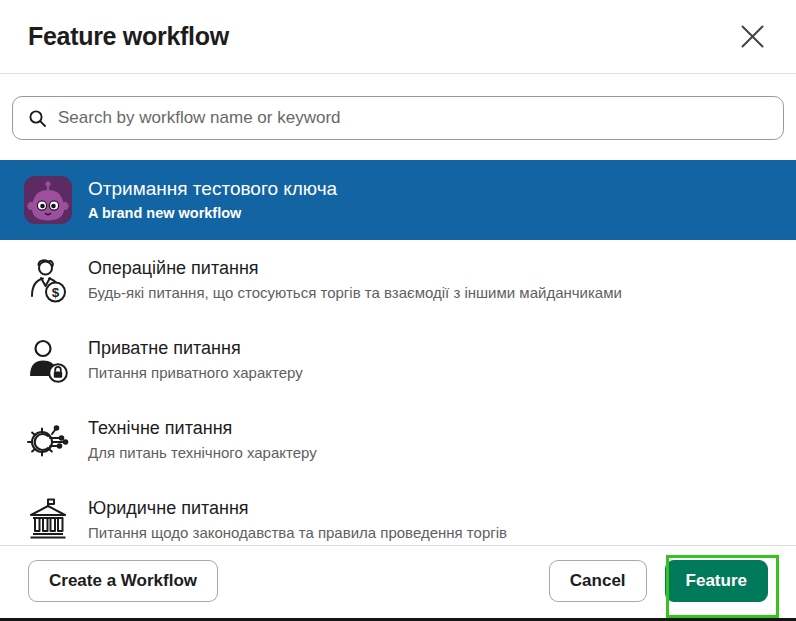 The width and height of the screenshot is (796, 621). Describe the element at coordinates (752, 36) in the screenshot. I see `close-icon` at that location.